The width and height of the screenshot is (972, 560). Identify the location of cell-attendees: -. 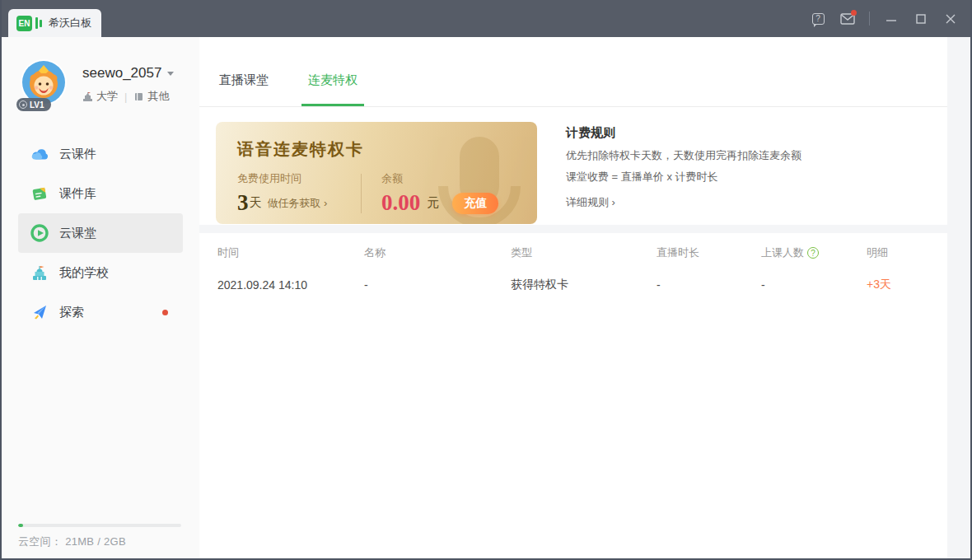
(814, 285).